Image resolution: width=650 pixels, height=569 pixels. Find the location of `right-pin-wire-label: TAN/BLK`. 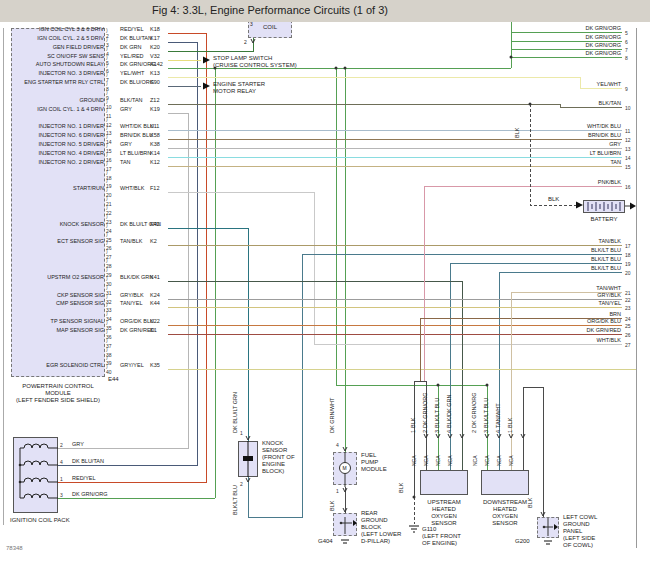

right-pin-wire-label: TAN/BLK is located at coordinates (580, 241).